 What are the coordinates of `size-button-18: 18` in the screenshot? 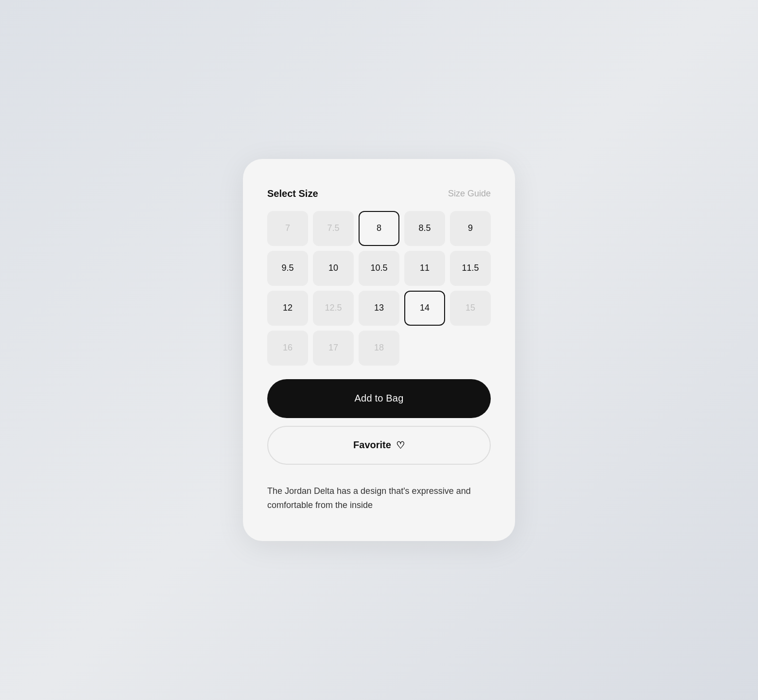 It's located at (379, 348).